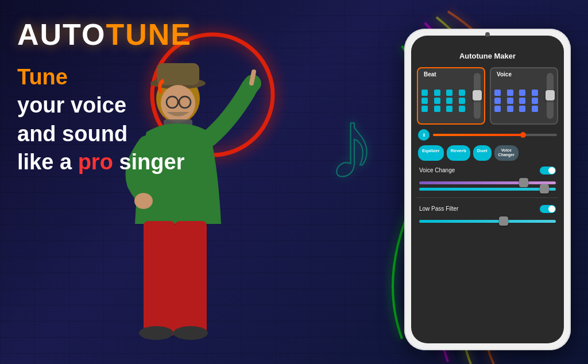 The width and height of the screenshot is (588, 364). I want to click on beat-label: Beat, so click(430, 75).